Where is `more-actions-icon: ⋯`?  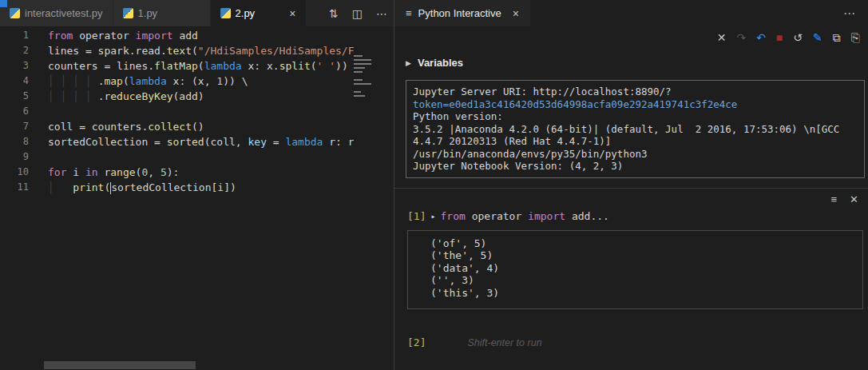 more-actions-icon: ⋯ is located at coordinates (382, 14).